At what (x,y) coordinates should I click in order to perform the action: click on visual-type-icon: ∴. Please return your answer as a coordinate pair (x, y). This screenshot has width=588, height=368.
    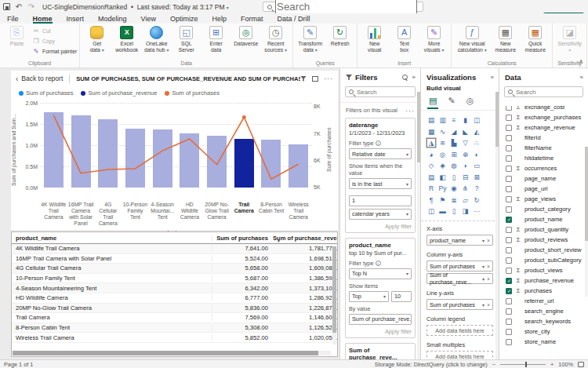
    Looking at the image, I should click on (477, 143).